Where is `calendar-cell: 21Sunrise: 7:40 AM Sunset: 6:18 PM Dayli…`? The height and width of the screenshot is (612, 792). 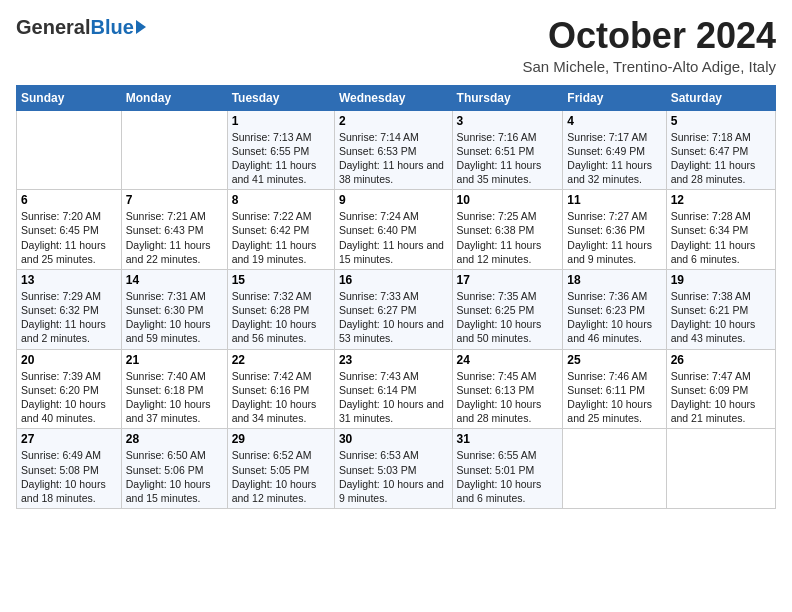
calendar-cell: 21Sunrise: 7:40 AM Sunset: 6:18 PM Dayli… is located at coordinates (174, 389).